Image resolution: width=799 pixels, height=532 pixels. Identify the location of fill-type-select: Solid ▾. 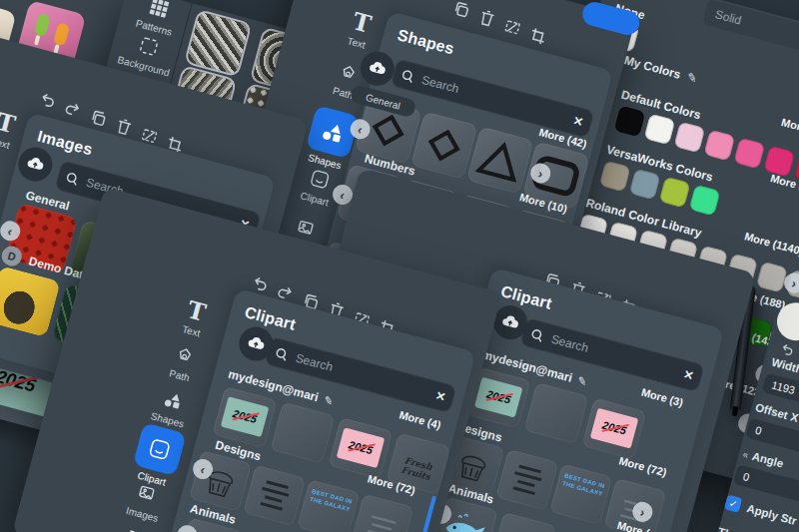
(751, 30).